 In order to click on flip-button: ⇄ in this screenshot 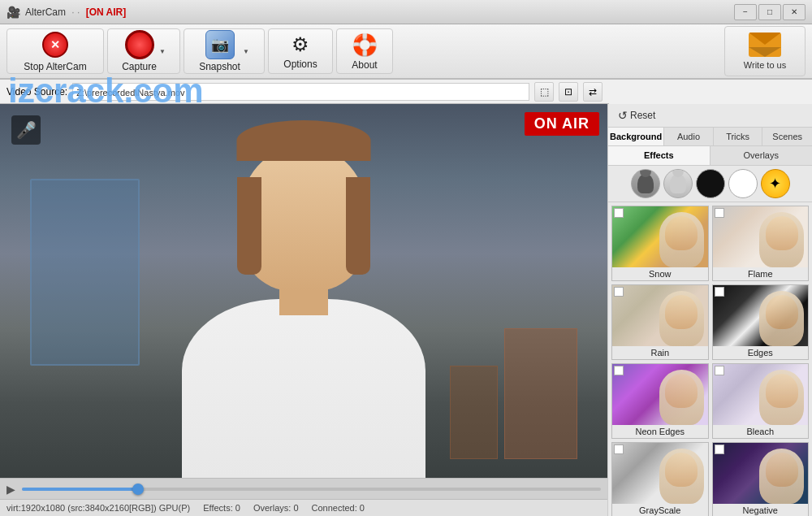, I will do `click(593, 92)`.